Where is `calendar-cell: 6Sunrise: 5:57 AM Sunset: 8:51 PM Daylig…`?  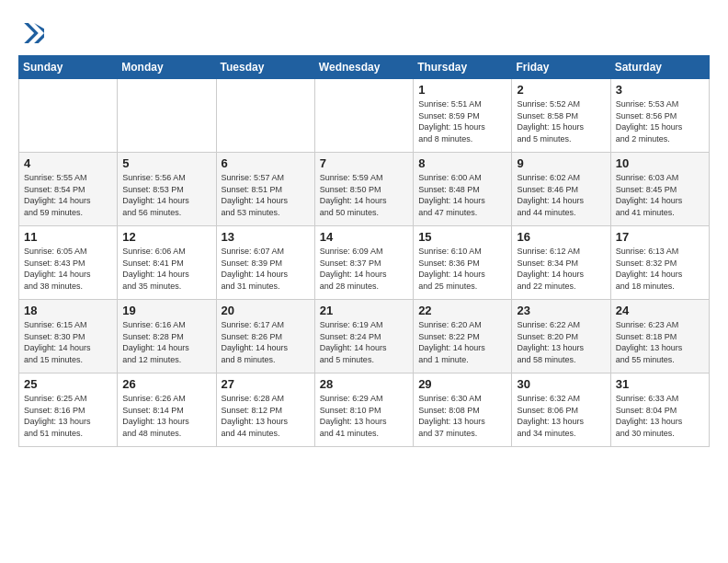
calendar-cell: 6Sunrise: 5:57 AM Sunset: 8:51 PM Daylig… is located at coordinates (265, 190).